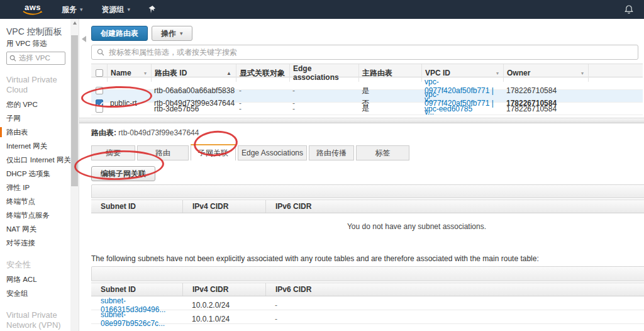 This screenshot has width=644, height=331. What do you see at coordinates (123, 174) in the screenshot?
I see `edit-subnet-associations-button: 编辑子网关联` at bounding box center [123, 174].